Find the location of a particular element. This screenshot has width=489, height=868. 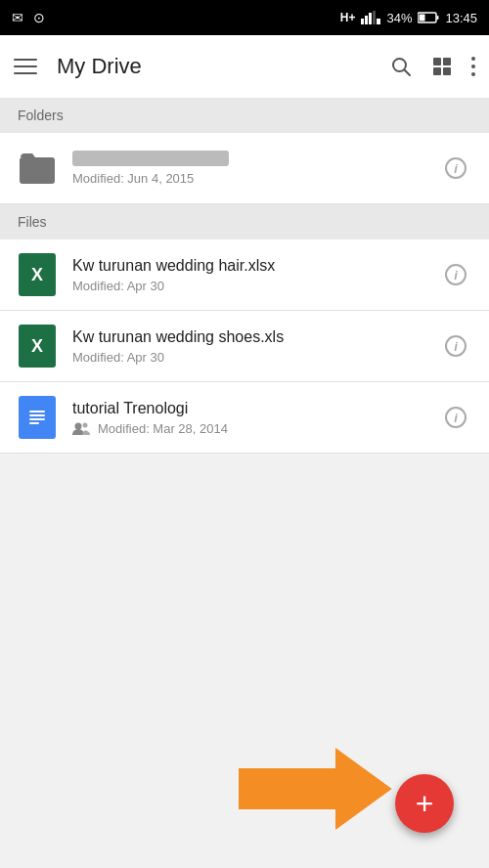

folders-section-header: Folders is located at coordinates (244, 115).